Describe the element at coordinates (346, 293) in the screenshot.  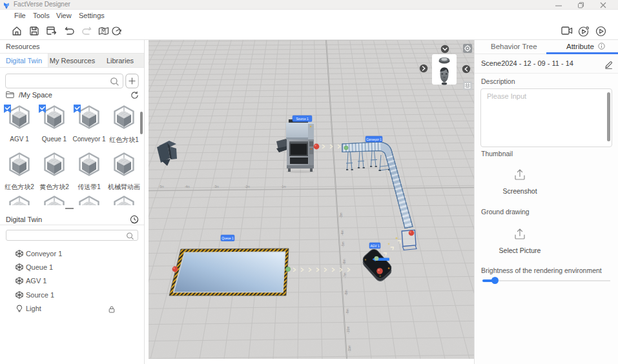
I see `svg-text: -8m` at that location.